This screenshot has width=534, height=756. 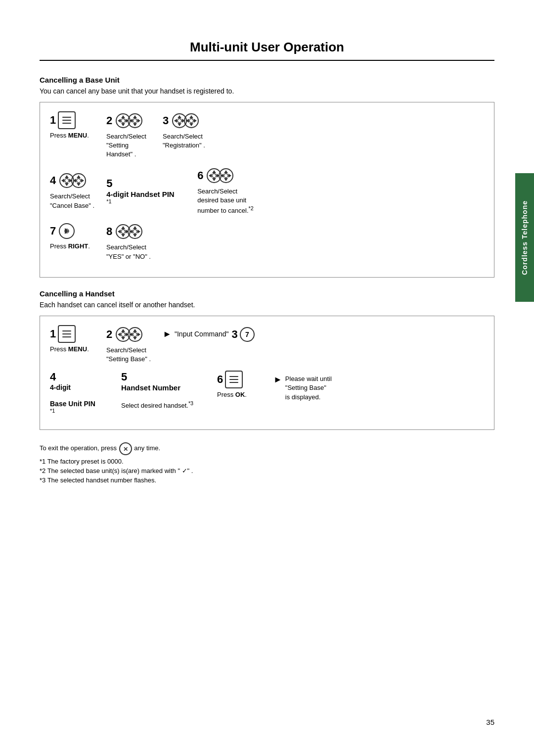 What do you see at coordinates (267, 480) in the screenshot?
I see `footnote3: *3 The selected handset number flashes.` at bounding box center [267, 480].